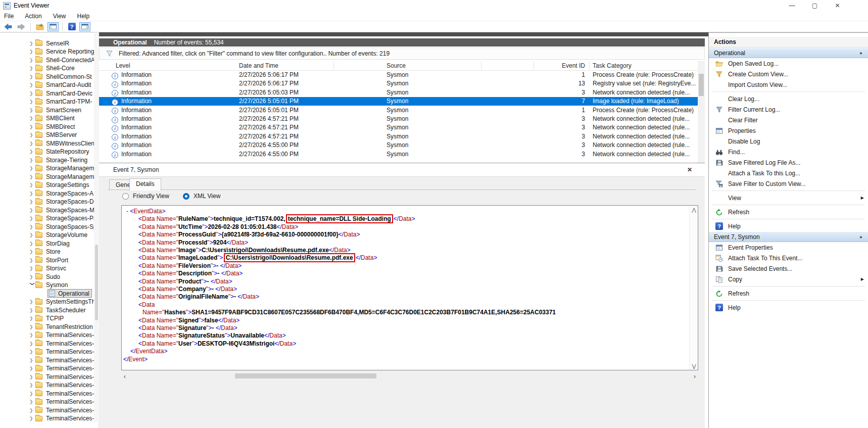  Describe the element at coordinates (125, 376) in the screenshot. I see `chevron-left-icon: ‹` at that location.